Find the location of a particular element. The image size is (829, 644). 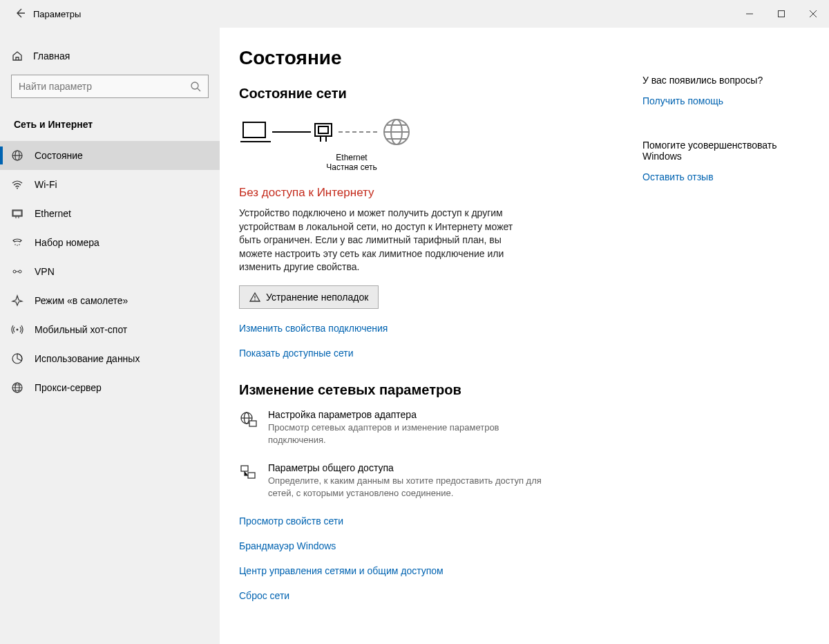

nav-label: Состояние is located at coordinates (59, 155).